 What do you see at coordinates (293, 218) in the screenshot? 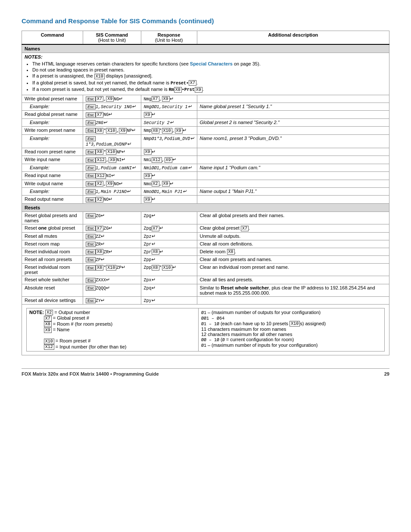
I see `cmd-desc: Clear all global presets and their names…` at bounding box center [293, 218].